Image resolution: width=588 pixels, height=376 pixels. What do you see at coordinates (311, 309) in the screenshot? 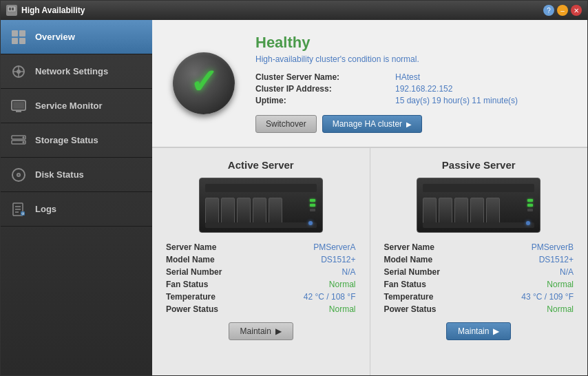
I see `active-power-value: Normal` at bounding box center [311, 309].